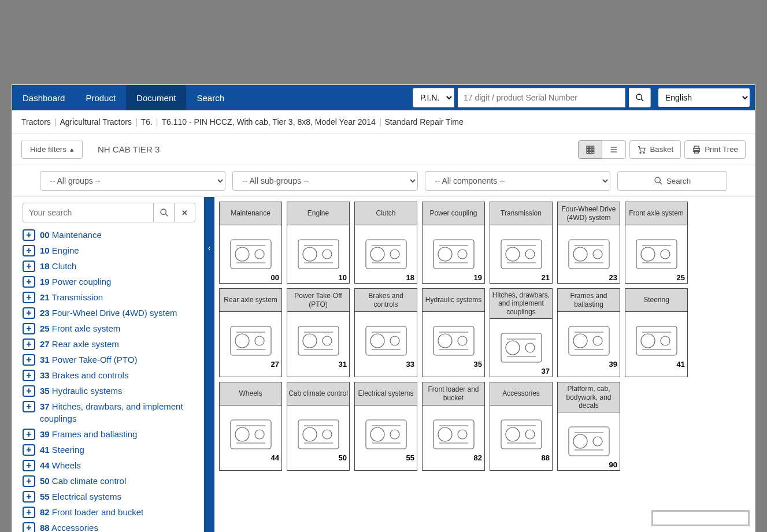  I want to click on nav-item-product: Product, so click(101, 98).